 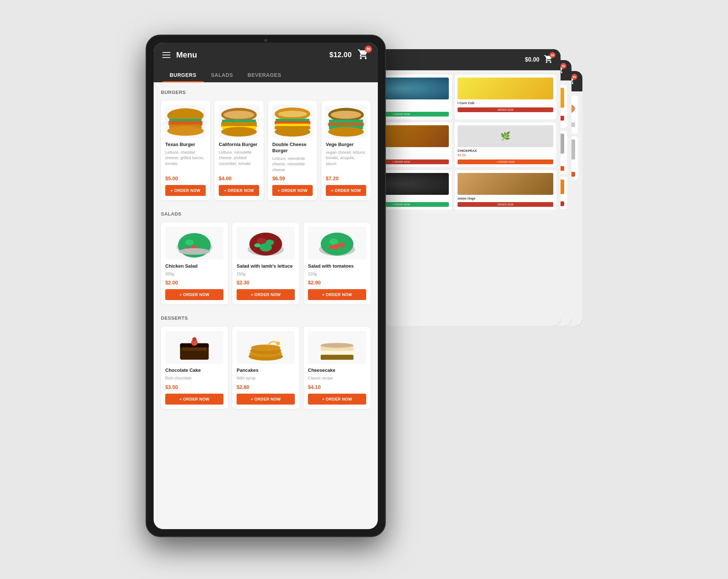 I want to click on california-burger-desc: Lettuce, mimolette cheese, pickled cucum…, so click(x=239, y=161).